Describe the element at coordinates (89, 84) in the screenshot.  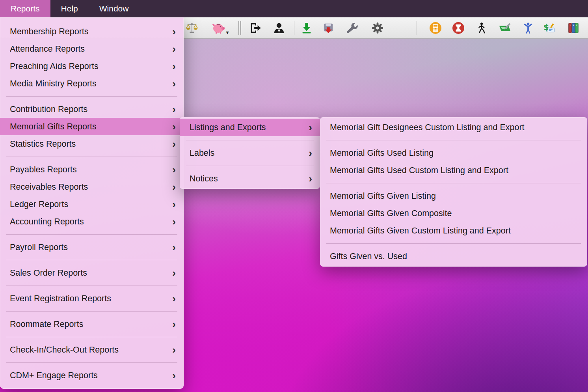
I see `menu-item-label: Media Ministry Reports` at that location.